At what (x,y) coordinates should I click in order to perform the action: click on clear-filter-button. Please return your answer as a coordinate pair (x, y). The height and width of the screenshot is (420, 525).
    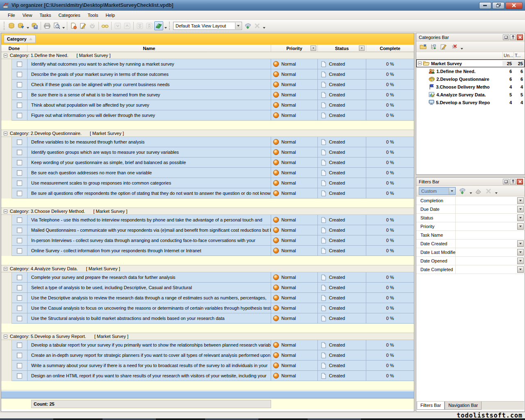
    Looking at the image, I should click on (478, 191).